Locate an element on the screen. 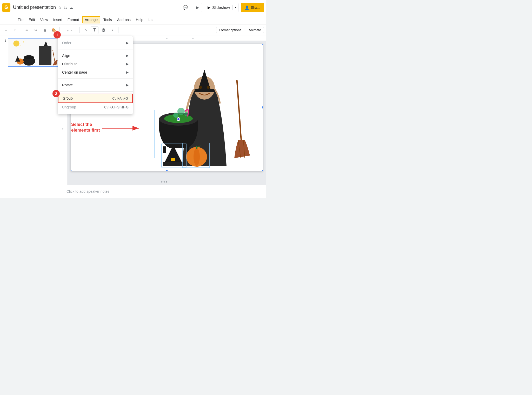 The width and height of the screenshot is (532, 395). selection-handle-br is located at coordinates (262, 171).